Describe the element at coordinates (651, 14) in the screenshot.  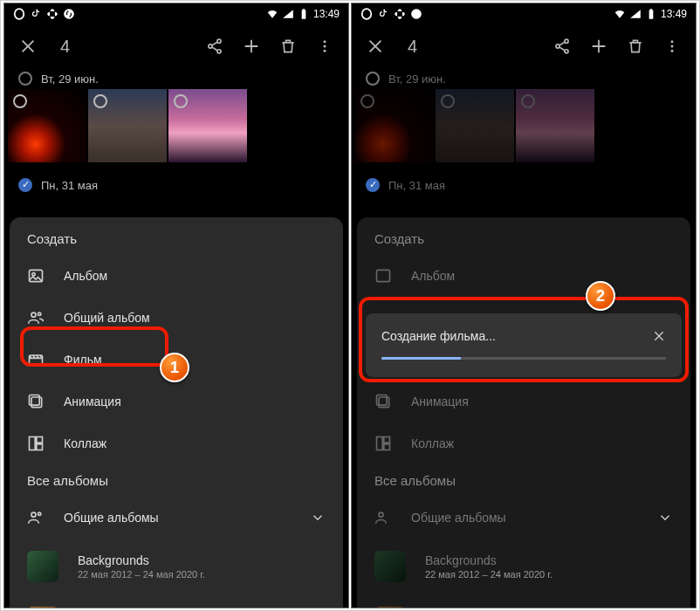
I see `battery-icon` at that location.